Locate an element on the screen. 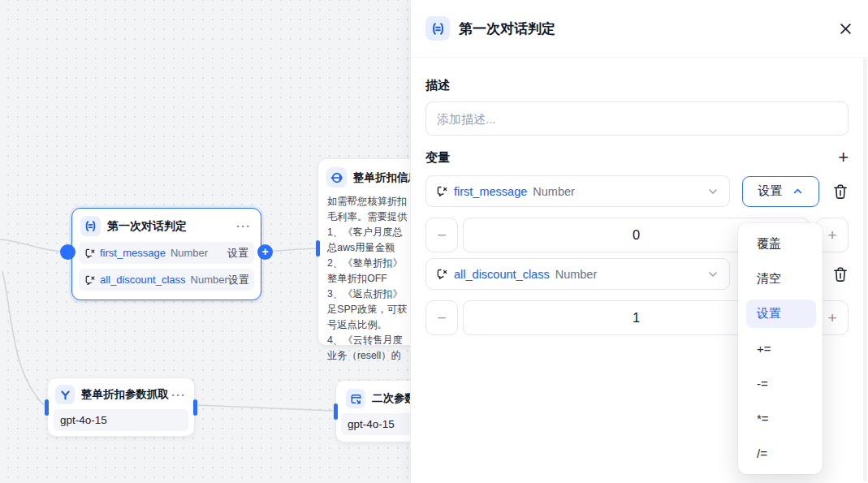  operation-dropdown: 覆盖 清空 设置 += -= *= /= is located at coordinates (780, 349).